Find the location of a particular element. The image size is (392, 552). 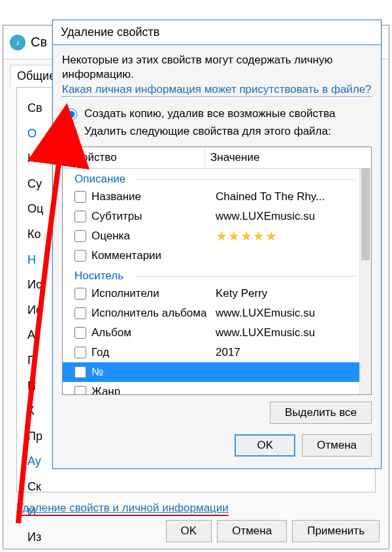

radio-remove-props-row: Удалить следующие свойства для этого фай… is located at coordinates (217, 131).